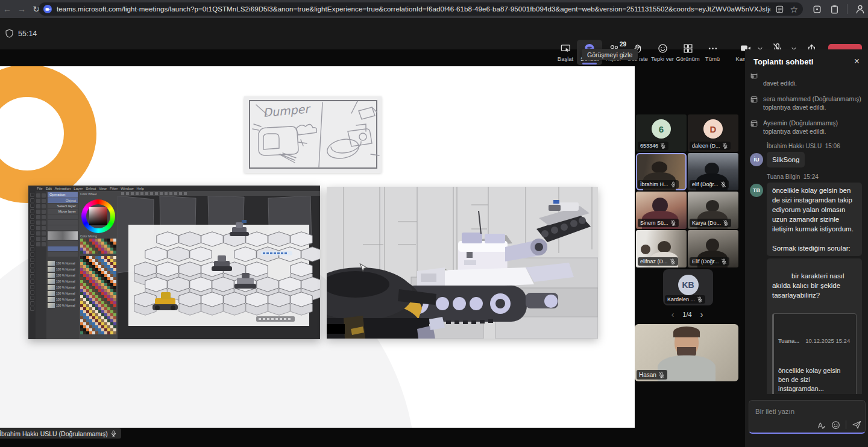 This screenshot has width=868, height=447. I want to click on browser-back-icon: ←, so click(7, 9).